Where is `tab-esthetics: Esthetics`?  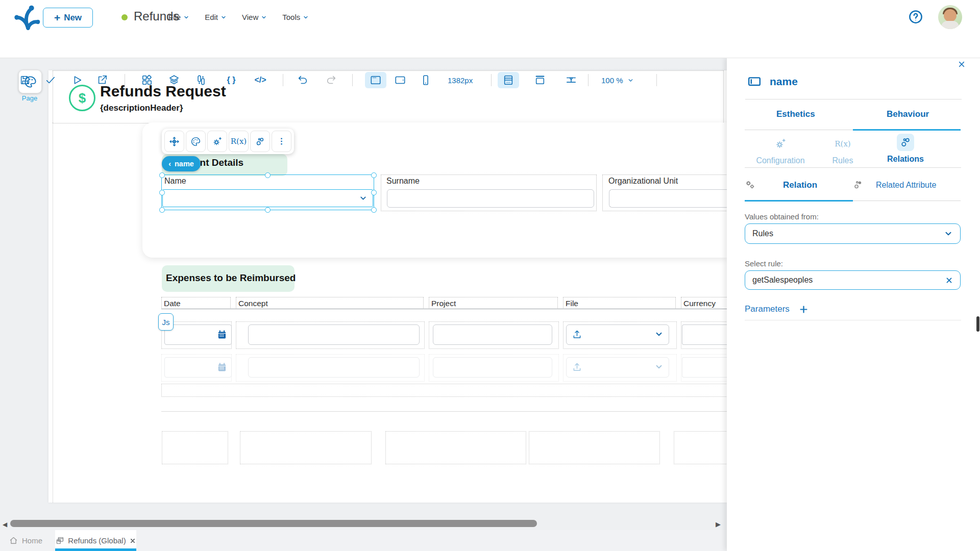
tab-esthetics: Esthetics is located at coordinates (796, 114).